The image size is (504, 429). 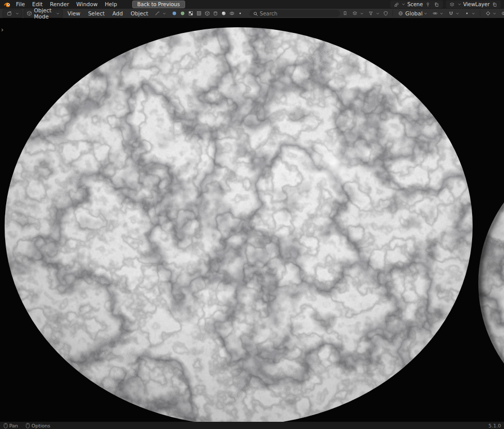 What do you see at coordinates (86, 4) in the screenshot?
I see `menu-window: Window` at bounding box center [86, 4].